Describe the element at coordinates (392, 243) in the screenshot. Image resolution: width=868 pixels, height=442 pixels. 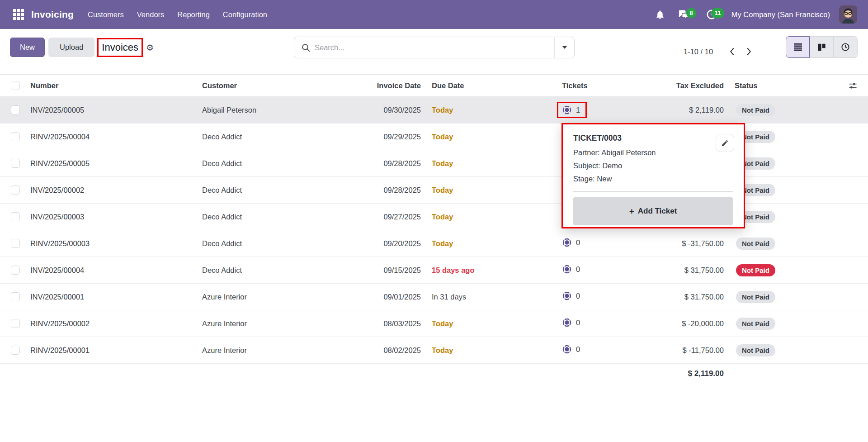
I see `invoice-date: 09/20/2025` at that location.